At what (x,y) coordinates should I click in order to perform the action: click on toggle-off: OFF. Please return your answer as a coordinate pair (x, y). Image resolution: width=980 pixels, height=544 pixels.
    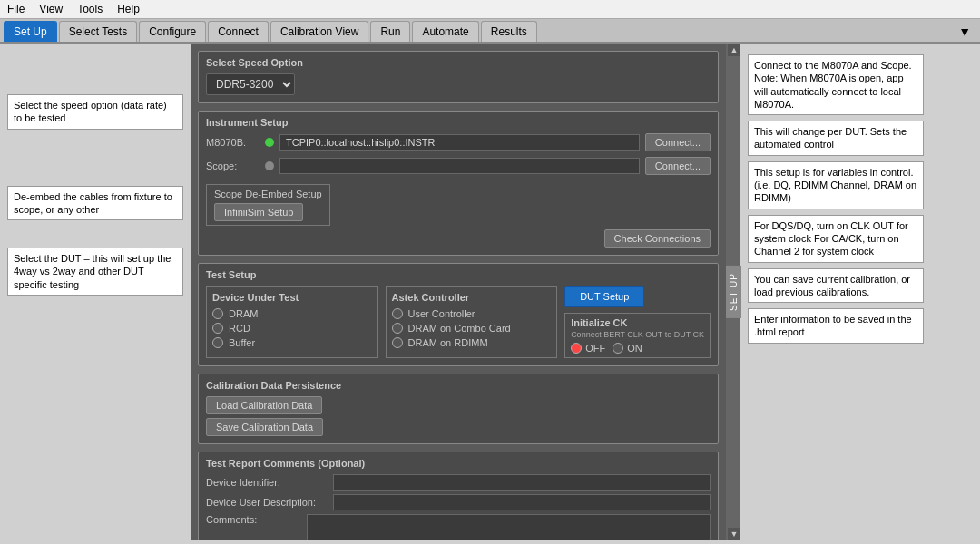
    Looking at the image, I should click on (588, 348).